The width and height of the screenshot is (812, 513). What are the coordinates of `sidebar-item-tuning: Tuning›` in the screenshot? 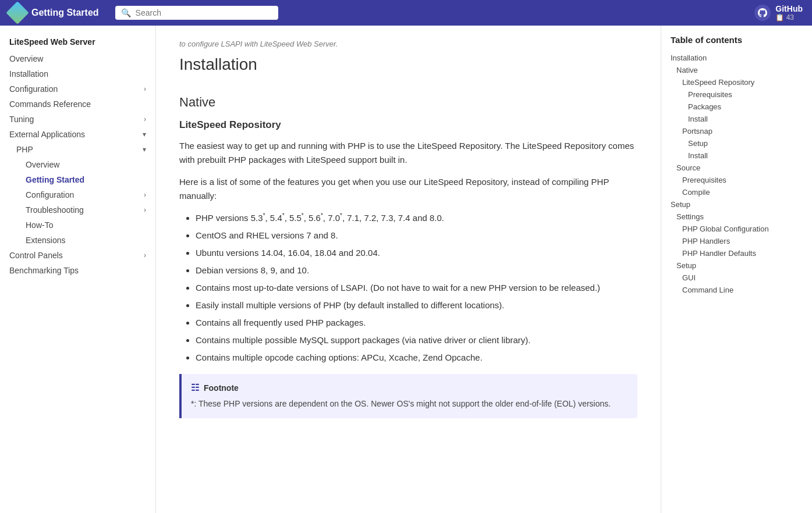 It's located at (78, 119).